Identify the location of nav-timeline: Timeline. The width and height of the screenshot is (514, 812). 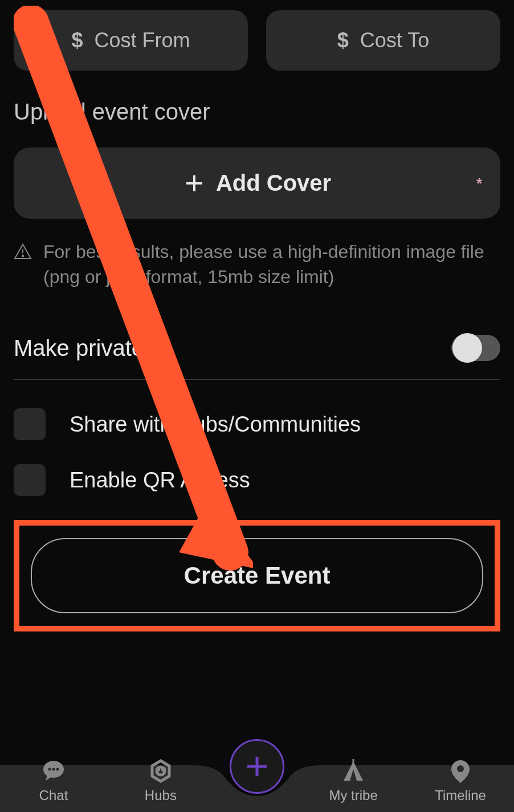
(460, 781).